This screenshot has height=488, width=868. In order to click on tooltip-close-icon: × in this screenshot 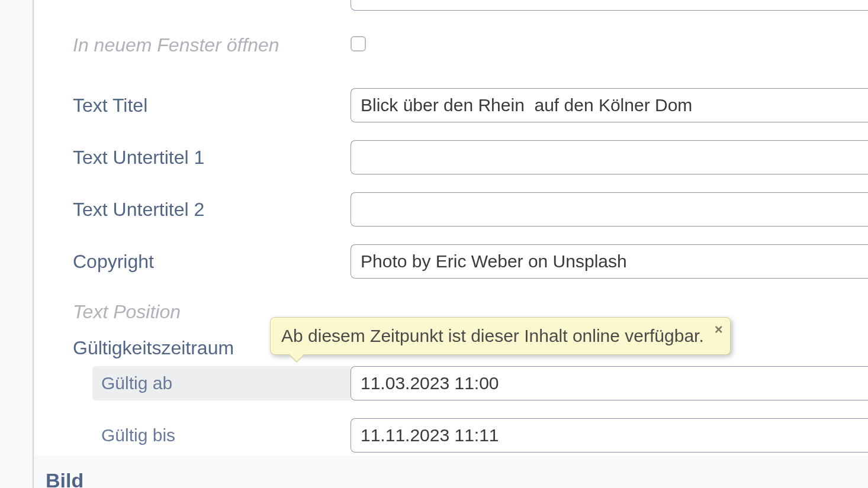, I will do `click(719, 329)`.